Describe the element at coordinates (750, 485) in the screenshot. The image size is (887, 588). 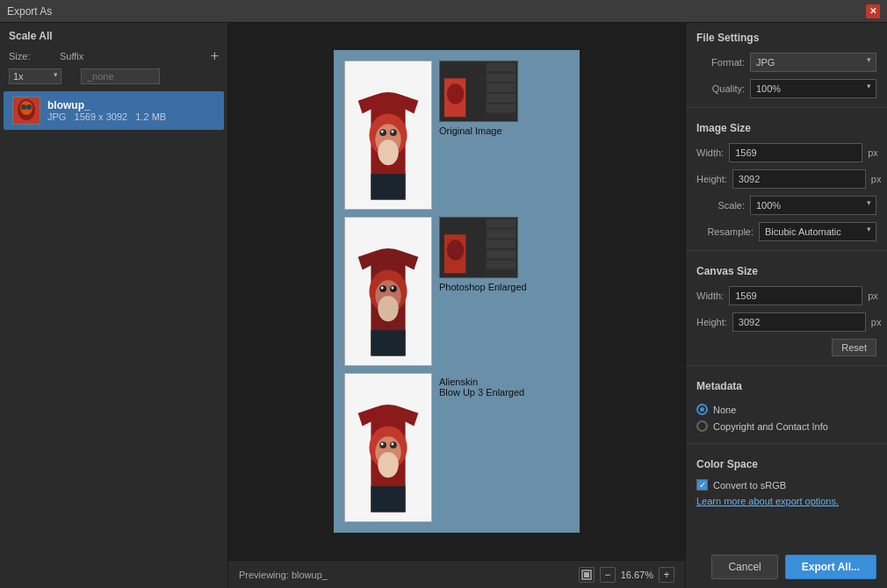
I see `convert-srgb-label: Convert to sRGB` at that location.